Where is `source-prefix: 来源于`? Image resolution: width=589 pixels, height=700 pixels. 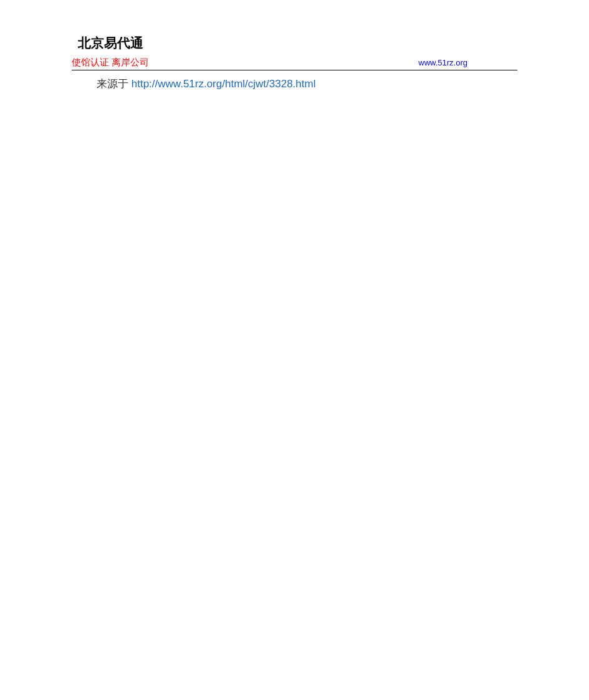 source-prefix: 来源于 is located at coordinates (114, 84).